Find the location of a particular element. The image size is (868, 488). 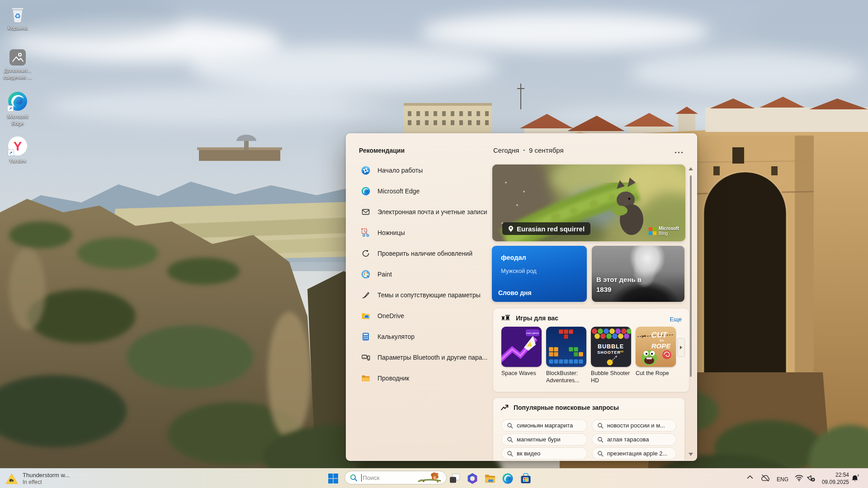

taskbar-search-box is located at coordinates (396, 478).